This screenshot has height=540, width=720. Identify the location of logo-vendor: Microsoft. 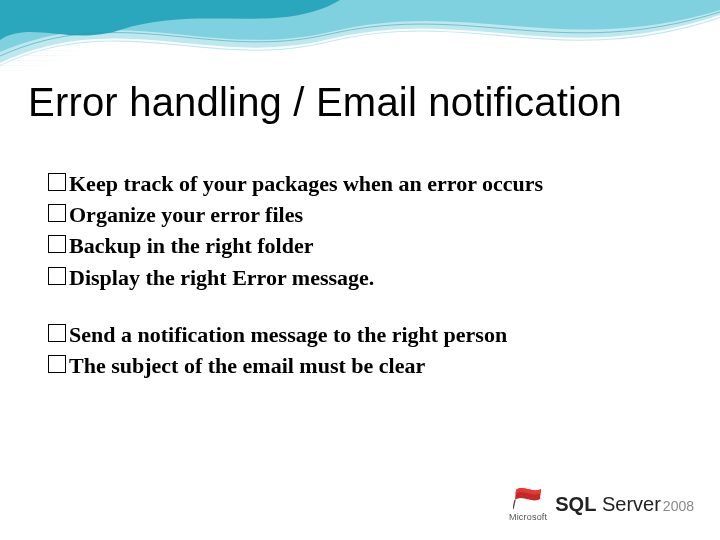
(528, 517).